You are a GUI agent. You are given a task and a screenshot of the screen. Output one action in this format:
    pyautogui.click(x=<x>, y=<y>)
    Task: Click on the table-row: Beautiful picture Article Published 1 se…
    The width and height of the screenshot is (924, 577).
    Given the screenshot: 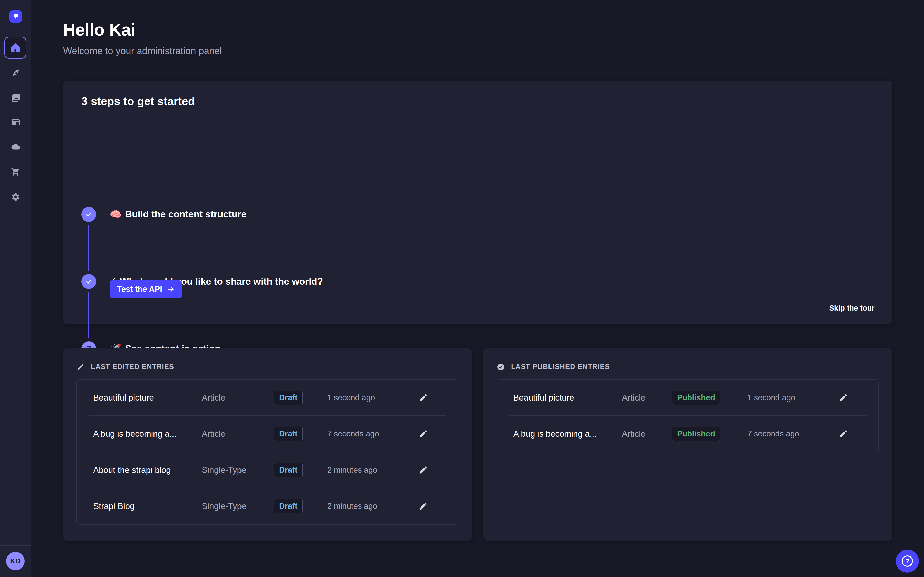 What is the action you would take?
    pyautogui.click(x=687, y=398)
    